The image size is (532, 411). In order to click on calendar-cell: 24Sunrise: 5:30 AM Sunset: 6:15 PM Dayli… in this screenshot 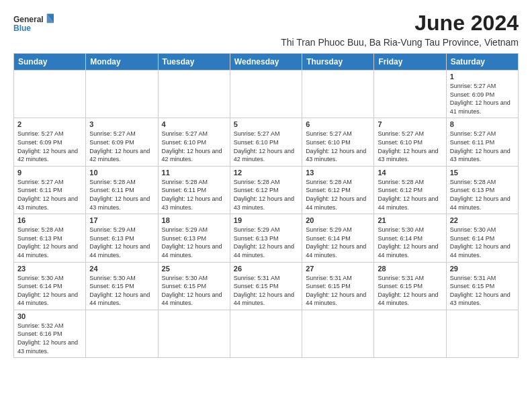, I will do `click(122, 286)`.